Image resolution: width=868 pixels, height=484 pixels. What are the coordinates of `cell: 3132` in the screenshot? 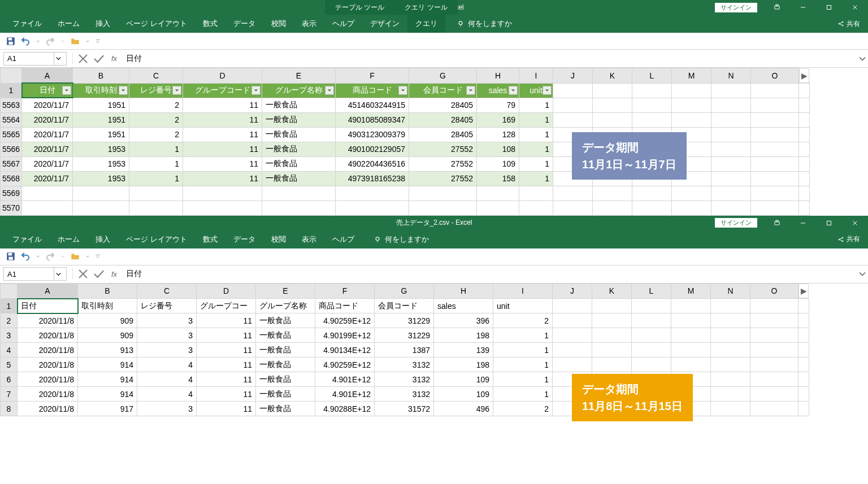 It's located at (405, 394).